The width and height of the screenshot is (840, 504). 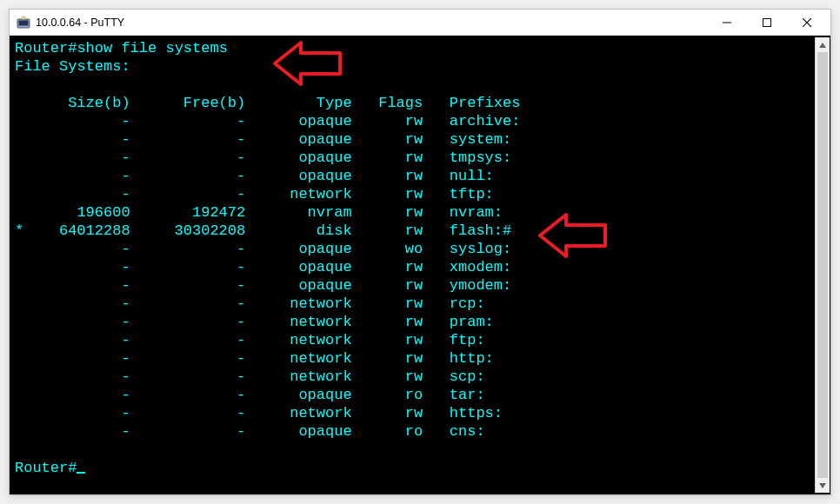 I want to click on table-row: *6401228830302208diskrwflash:#, so click(x=420, y=231).